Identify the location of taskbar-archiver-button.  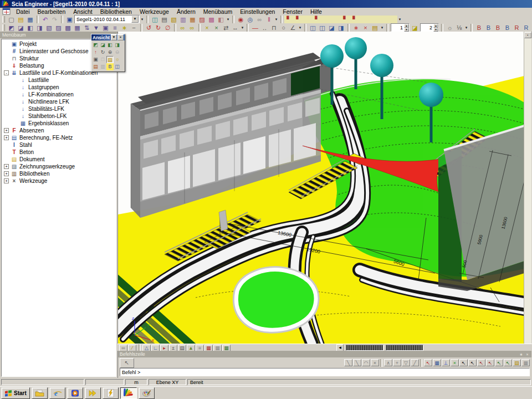
(111, 393).